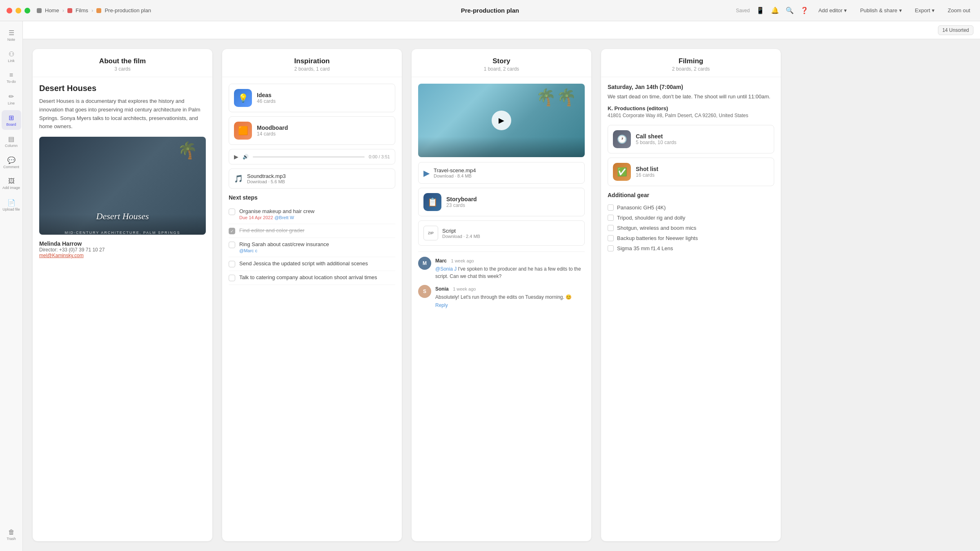 The width and height of the screenshot is (980, 551). Describe the element at coordinates (11, 56) in the screenshot. I see `sidebar-item-link: ⚇ Link` at that location.